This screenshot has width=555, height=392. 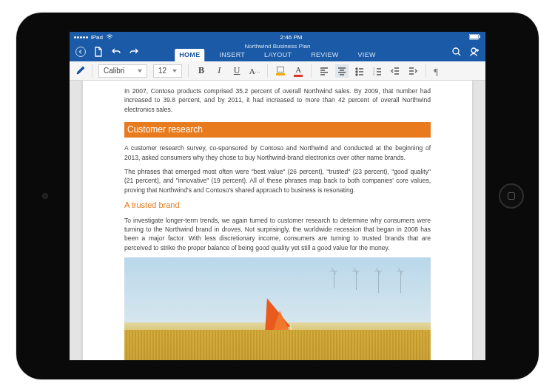 I want to click on battery-icon, so click(x=475, y=37).